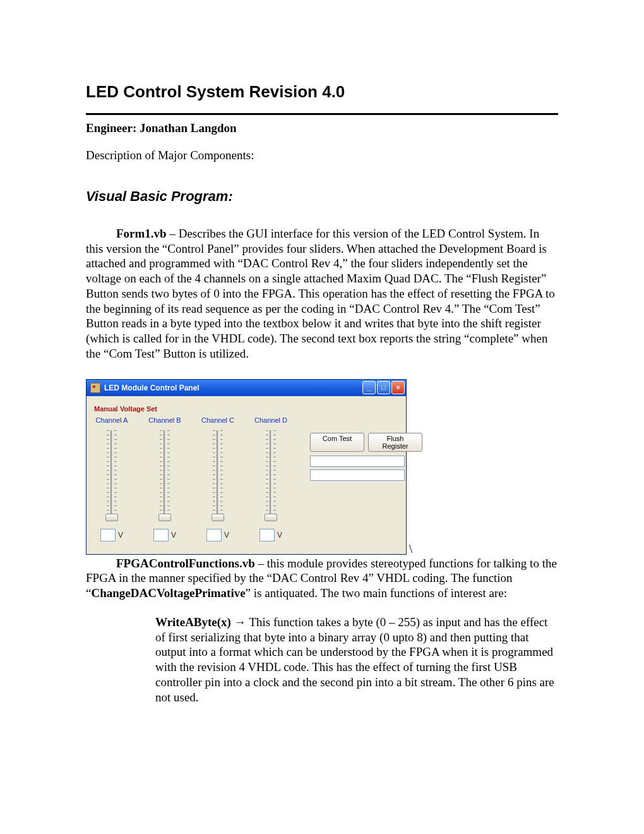 Image resolution: width=644 pixels, height=834 pixels. I want to click on fpga-name: FPGAControlFunctions.vb, so click(186, 564).